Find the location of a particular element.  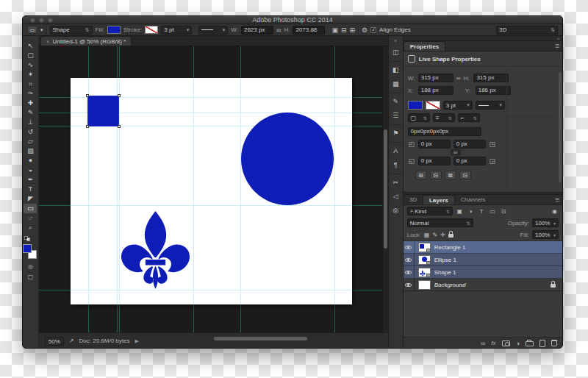

workspace-dropdown: 3D ⇅ is located at coordinates (527, 30).